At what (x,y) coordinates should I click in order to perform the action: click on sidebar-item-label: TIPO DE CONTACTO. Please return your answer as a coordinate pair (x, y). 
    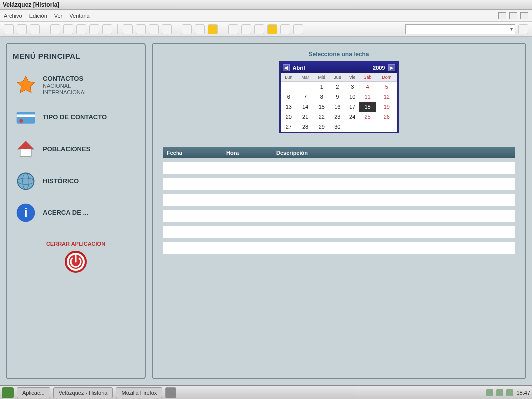
    Looking at the image, I should click on (75, 117).